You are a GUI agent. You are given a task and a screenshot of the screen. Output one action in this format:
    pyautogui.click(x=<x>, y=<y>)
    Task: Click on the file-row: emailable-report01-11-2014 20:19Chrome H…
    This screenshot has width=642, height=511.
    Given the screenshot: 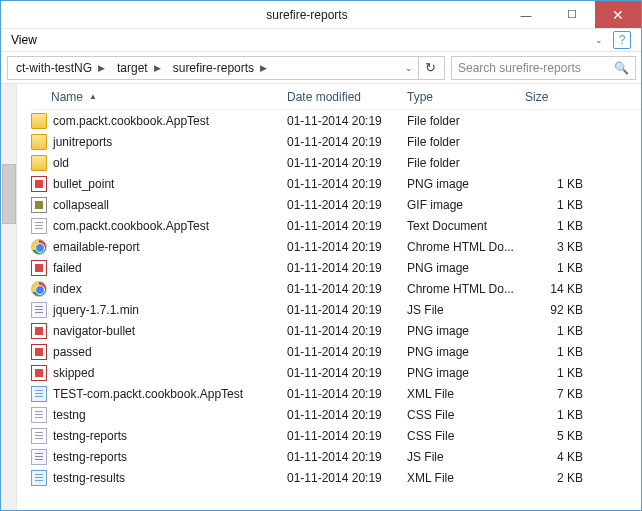 What is the action you would take?
    pyautogui.click(x=336, y=246)
    